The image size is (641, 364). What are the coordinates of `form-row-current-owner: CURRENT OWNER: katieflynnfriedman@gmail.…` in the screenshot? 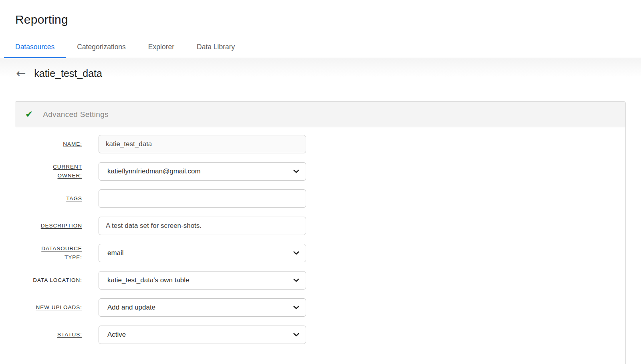 It's located at (320, 171).